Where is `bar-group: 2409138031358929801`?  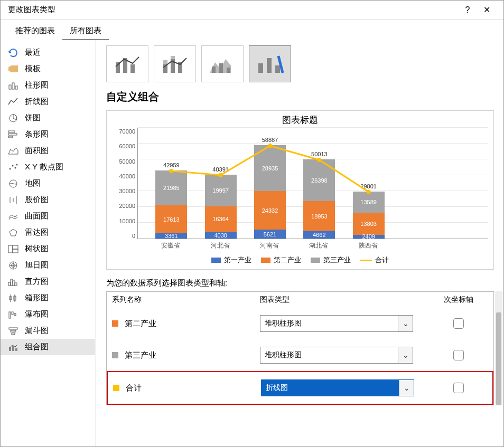 bar-group: 2409138031358929801 is located at coordinates (369, 215).